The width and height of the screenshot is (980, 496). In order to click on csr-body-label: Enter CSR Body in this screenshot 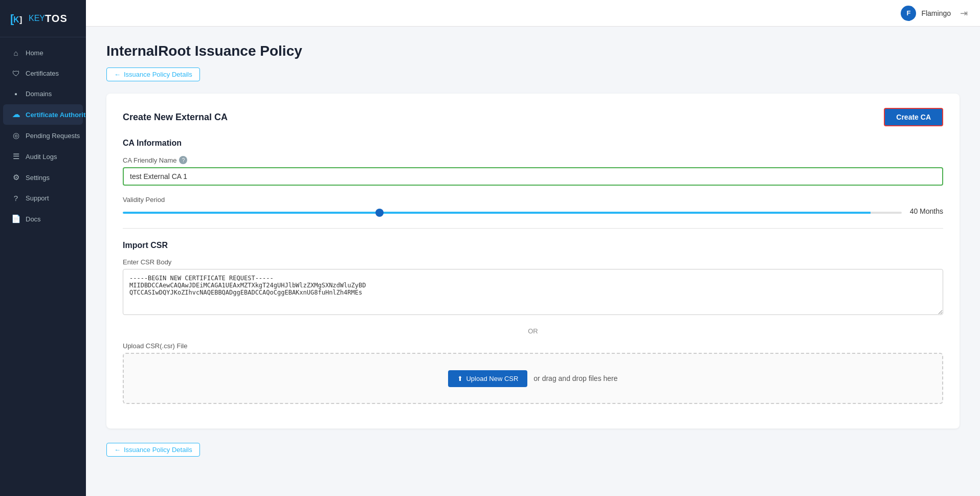, I will do `click(533, 262)`.